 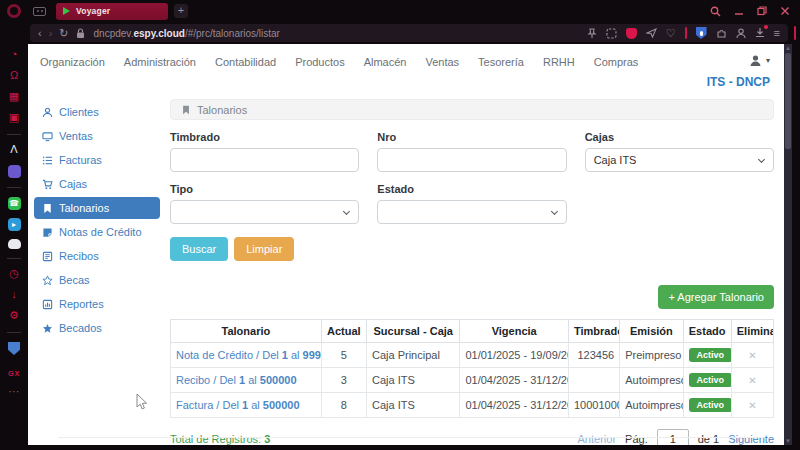 What do you see at coordinates (612, 34) in the screenshot?
I see `snapshot-icon` at bounding box center [612, 34].